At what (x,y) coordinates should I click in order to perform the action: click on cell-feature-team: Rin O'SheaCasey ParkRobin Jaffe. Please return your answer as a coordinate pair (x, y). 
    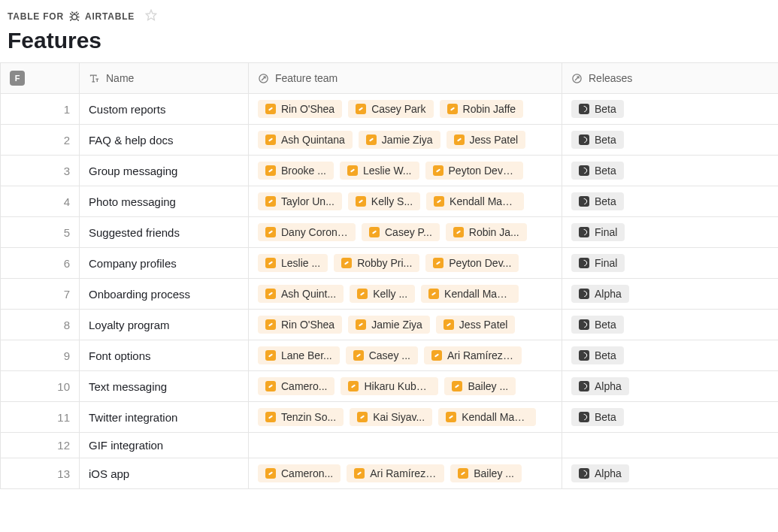
    Looking at the image, I should click on (406, 110).